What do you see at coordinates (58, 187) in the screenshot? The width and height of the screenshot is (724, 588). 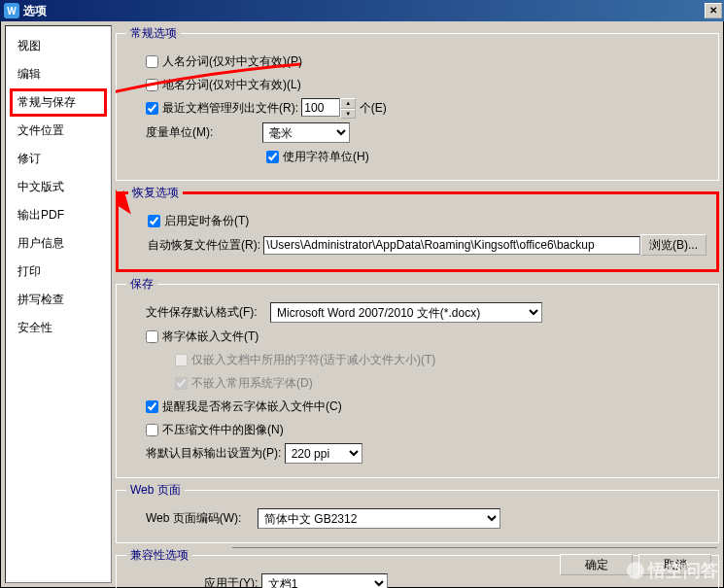 I see `sidebar-item-chinese-layout: 中文版式` at bounding box center [58, 187].